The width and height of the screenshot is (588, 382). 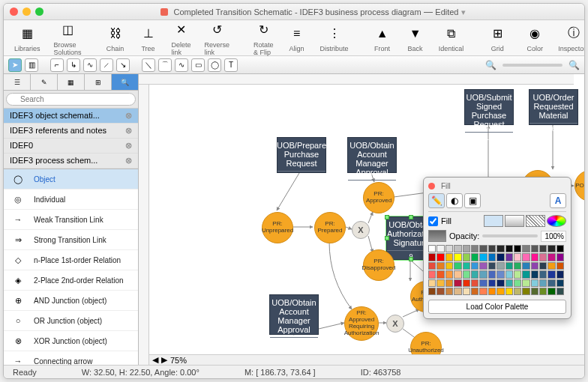 What do you see at coordinates (148, 38) in the screenshot?
I see `tree-button: ⊥Tree` at bounding box center [148, 38].